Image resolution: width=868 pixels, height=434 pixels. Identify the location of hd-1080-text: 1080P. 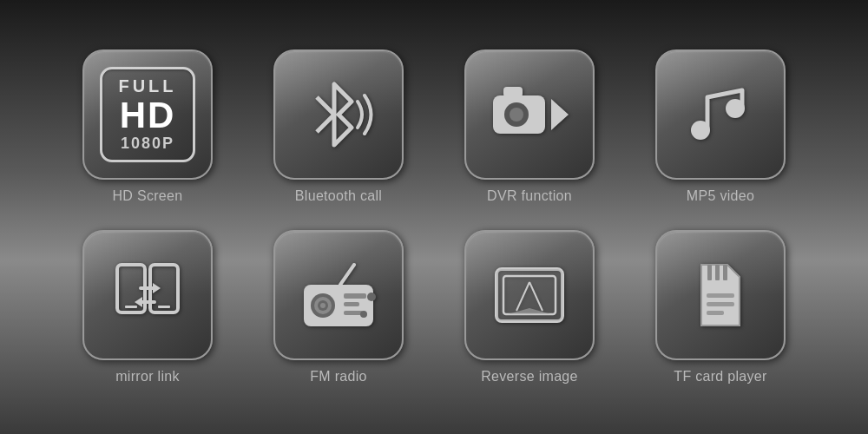
(148, 144).